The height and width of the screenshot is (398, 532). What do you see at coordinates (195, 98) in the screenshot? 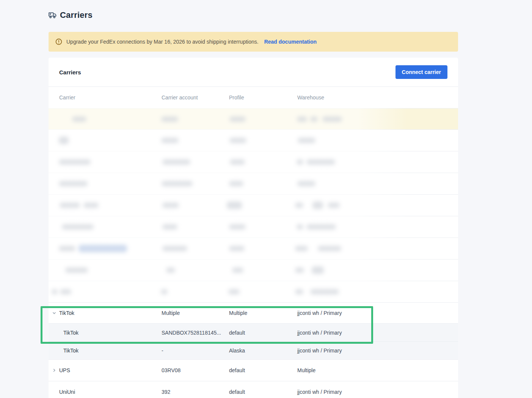
I see `column-header-carrier-account: Carrier account` at bounding box center [195, 98].